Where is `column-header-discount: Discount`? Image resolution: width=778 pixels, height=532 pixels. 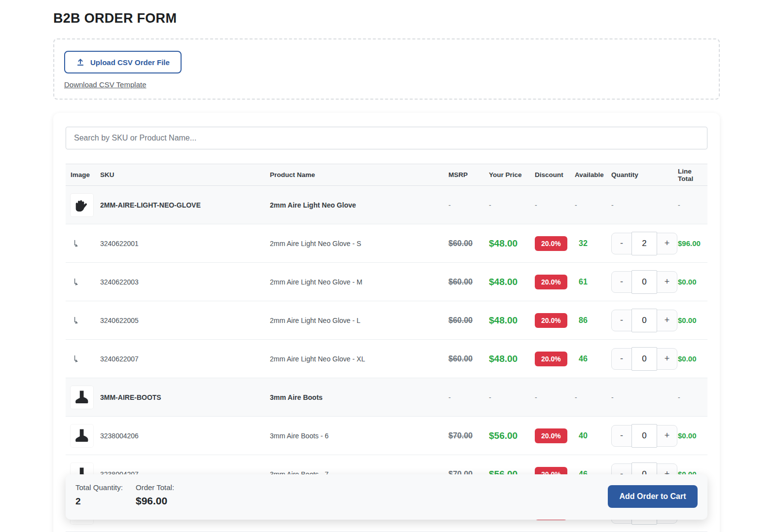
column-header-discount: Discount is located at coordinates (550, 175).